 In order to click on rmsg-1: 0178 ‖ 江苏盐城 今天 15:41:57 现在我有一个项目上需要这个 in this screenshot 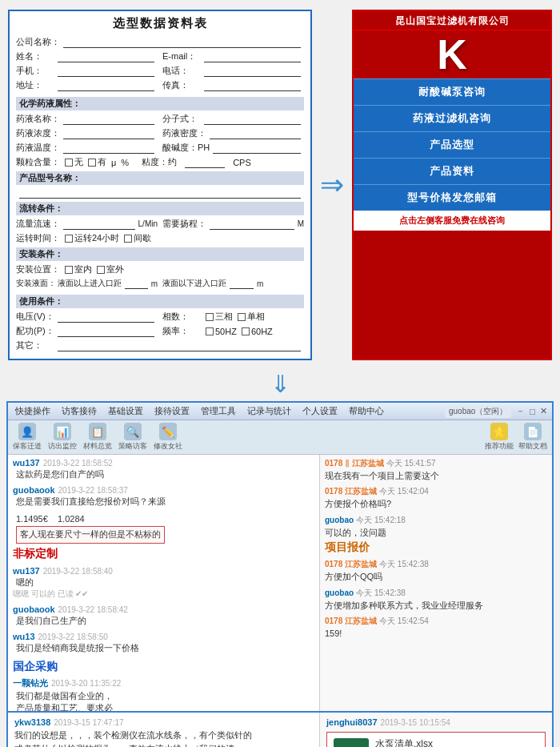, I will do `click(436, 470)`.